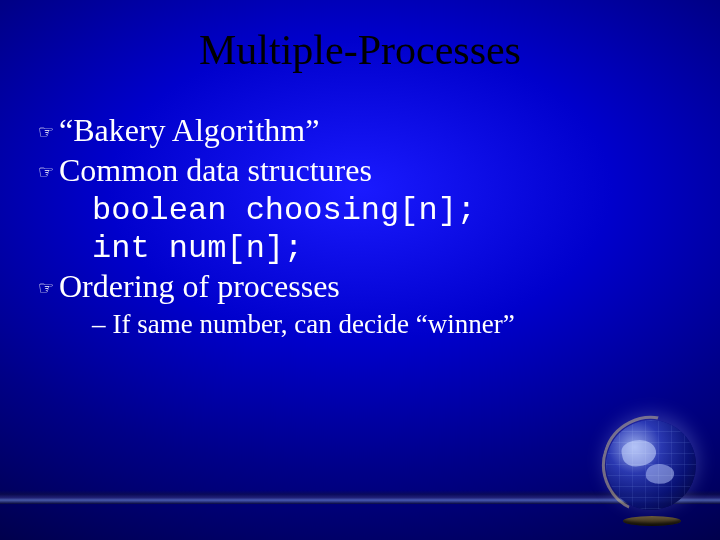 This screenshot has height=540, width=720. Describe the element at coordinates (189, 130) in the screenshot. I see `bullet-text: “Bakery Algorithm”` at that location.